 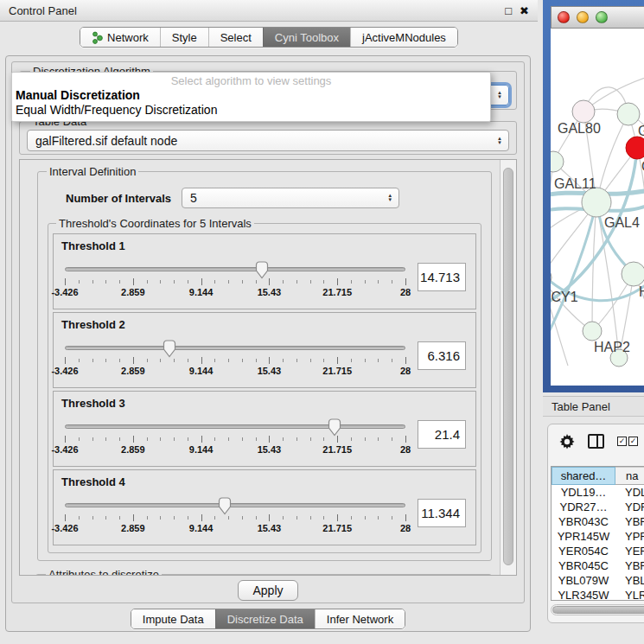 What do you see at coordinates (598, 565) in the screenshot?
I see `table-row: YBR045CYBR0` at bounding box center [598, 565].